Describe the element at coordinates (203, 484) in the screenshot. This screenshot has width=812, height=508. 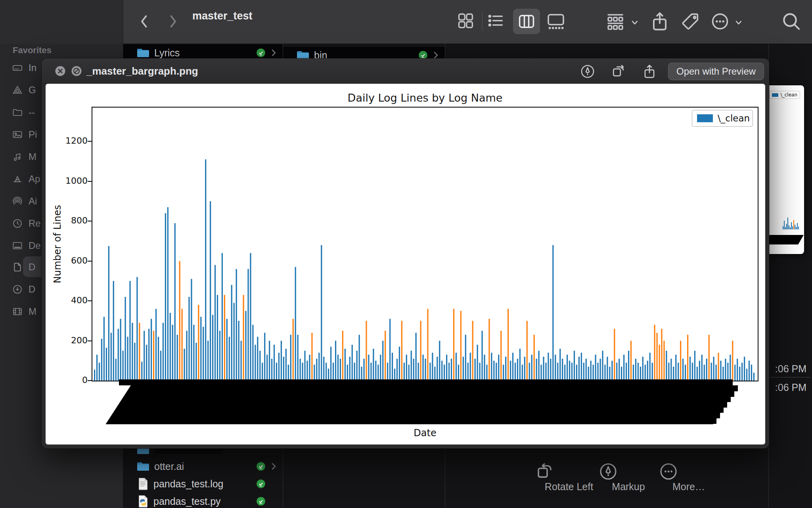
I see `file-row-pandas-test-log: pandas_test.log` at that location.